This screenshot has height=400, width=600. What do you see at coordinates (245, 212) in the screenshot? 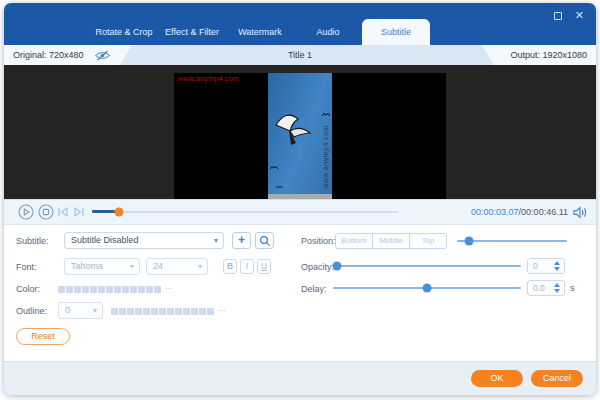
I see `progress-track` at bounding box center [245, 212].